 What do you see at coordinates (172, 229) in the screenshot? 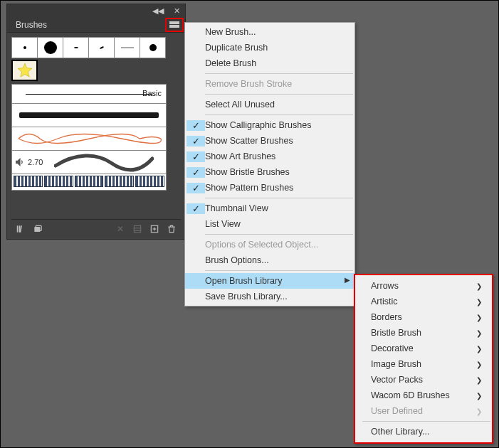
I see `trash-icon` at bounding box center [172, 229].